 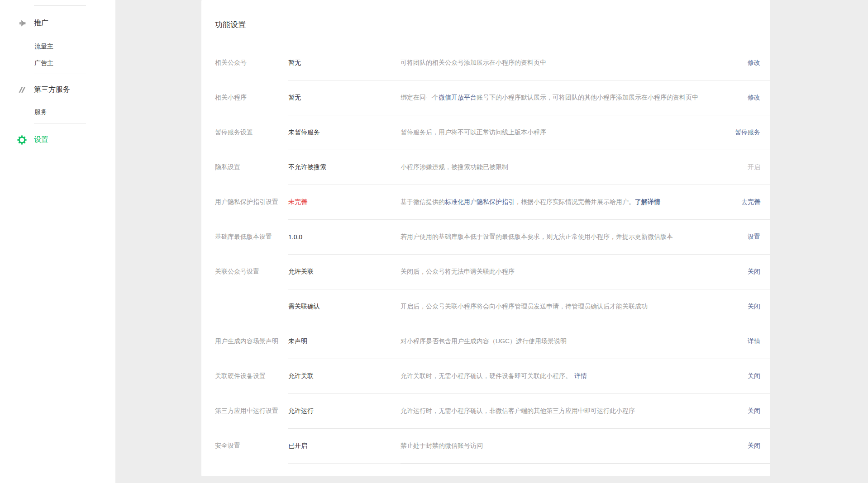 What do you see at coordinates (529, 167) in the screenshot?
I see `row-privacy-setting: 隐私设置 不允许被搜索 小程序涉嫌违规，被搜索功能已被限制 开启` at bounding box center [529, 167].